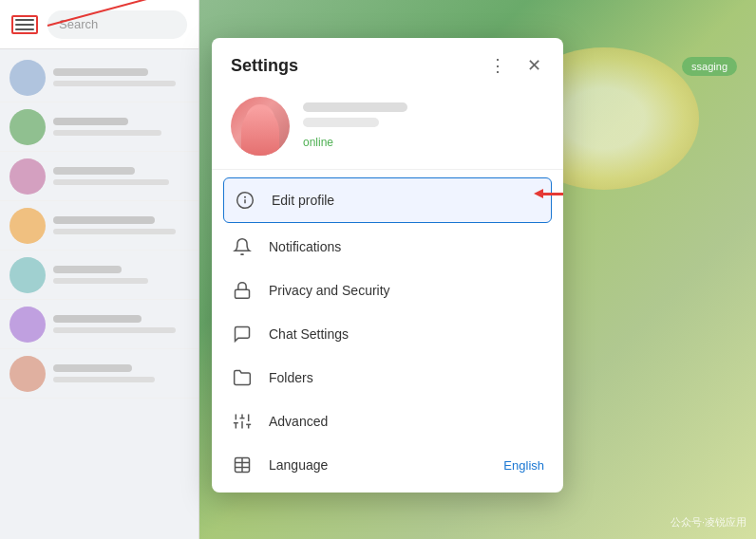 Image resolution: width=756 pixels, height=539 pixels. Describe the element at coordinates (387, 465) in the screenshot. I see `menu-item-language: Language English` at that location.